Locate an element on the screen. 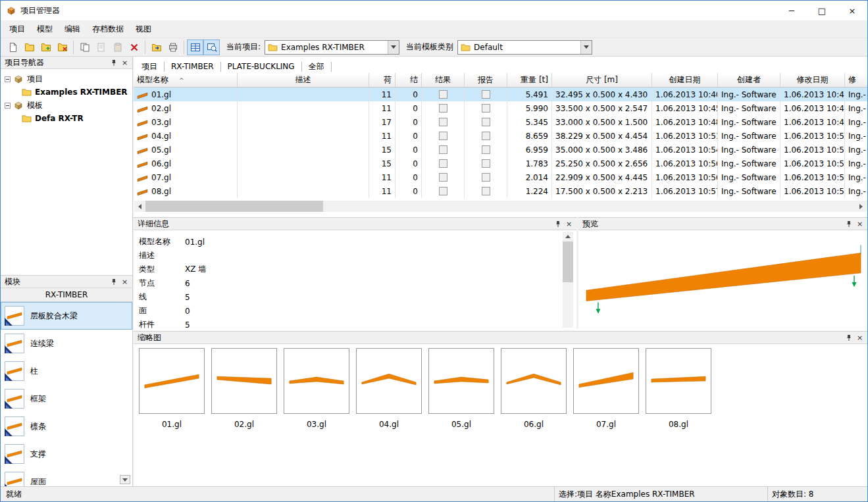 The width and height of the screenshot is (868, 502). view-preview-button is located at coordinates (212, 47).